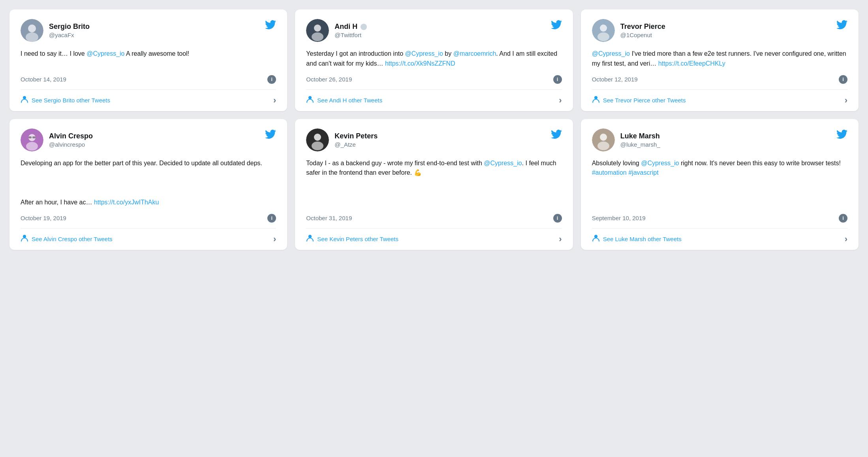 The image size is (868, 457). Describe the element at coordinates (329, 79) in the screenshot. I see `tweet-date: October 26, 2019` at that location.